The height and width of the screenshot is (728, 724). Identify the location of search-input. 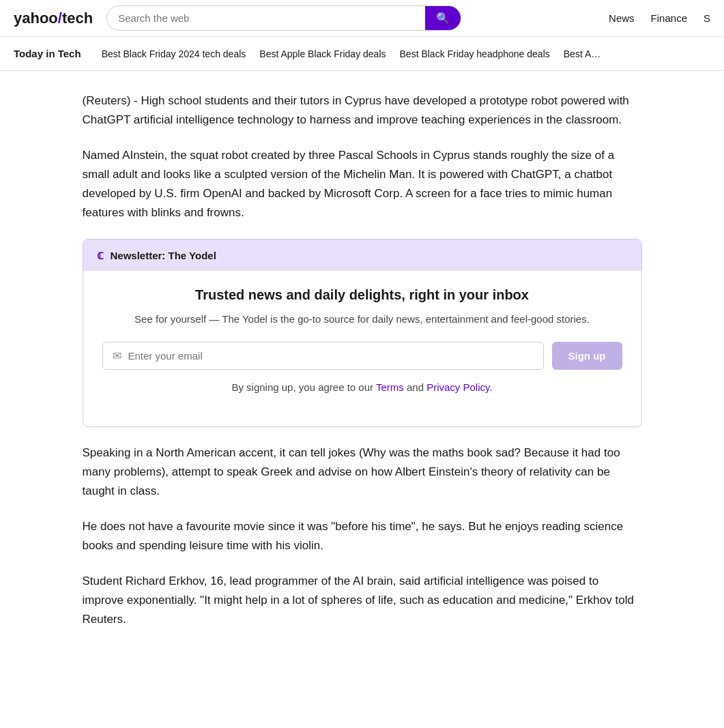
(266, 18).